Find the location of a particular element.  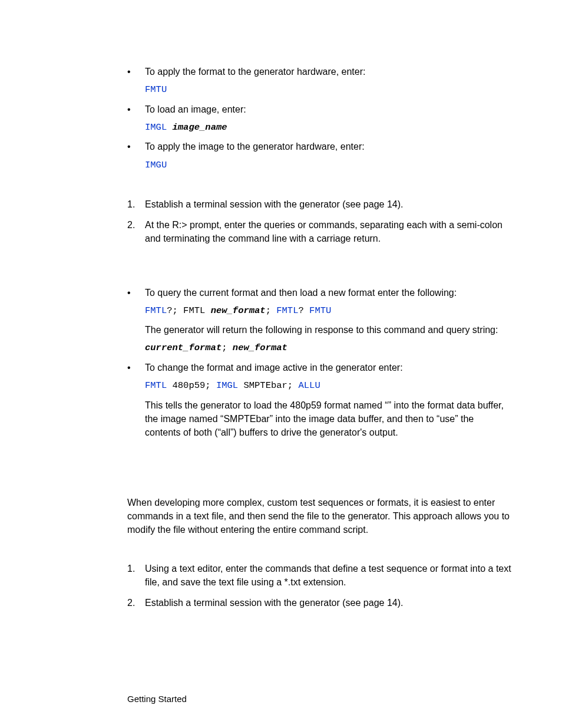

code-keyword: FMTU is located at coordinates (156, 90).